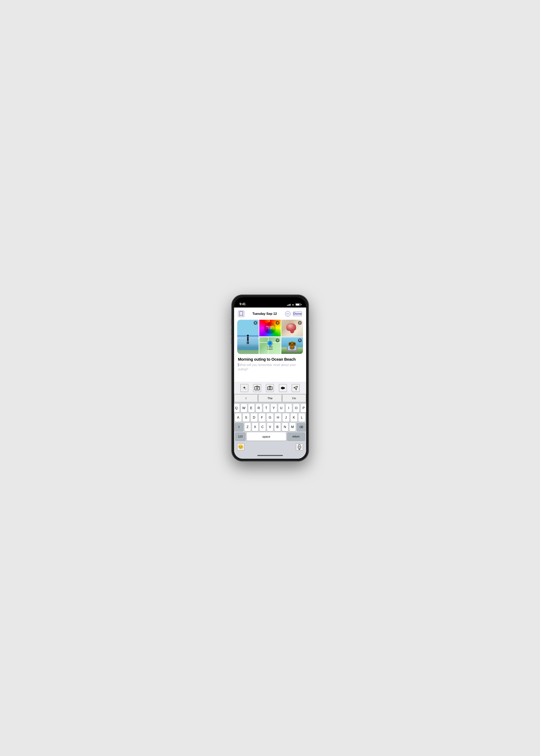  What do you see at coordinates (262, 418) in the screenshot?
I see `key-f: F` at bounding box center [262, 418].